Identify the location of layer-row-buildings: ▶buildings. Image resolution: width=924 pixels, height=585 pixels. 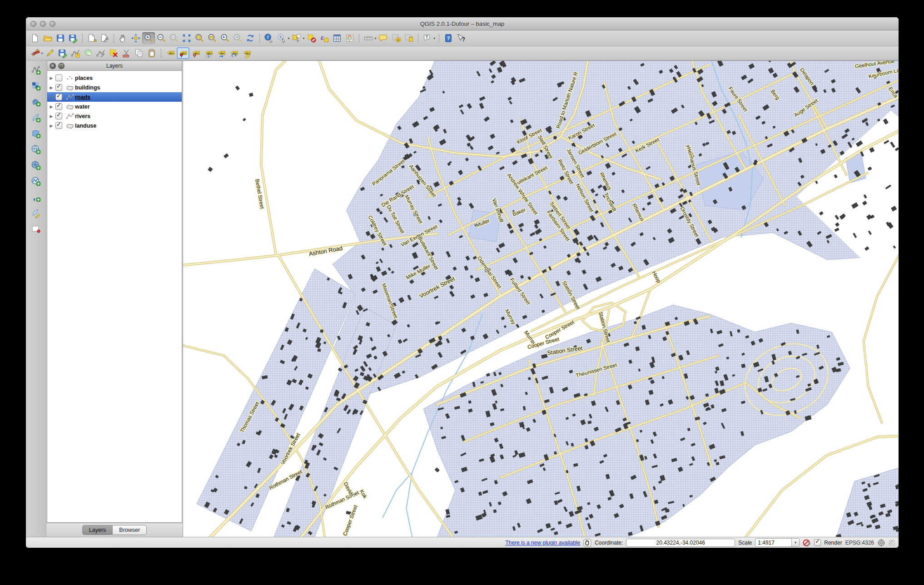
(114, 87).